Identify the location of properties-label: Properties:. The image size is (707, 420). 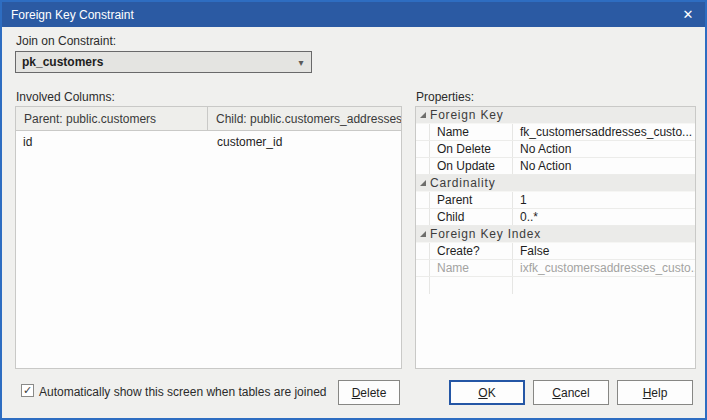
(445, 97).